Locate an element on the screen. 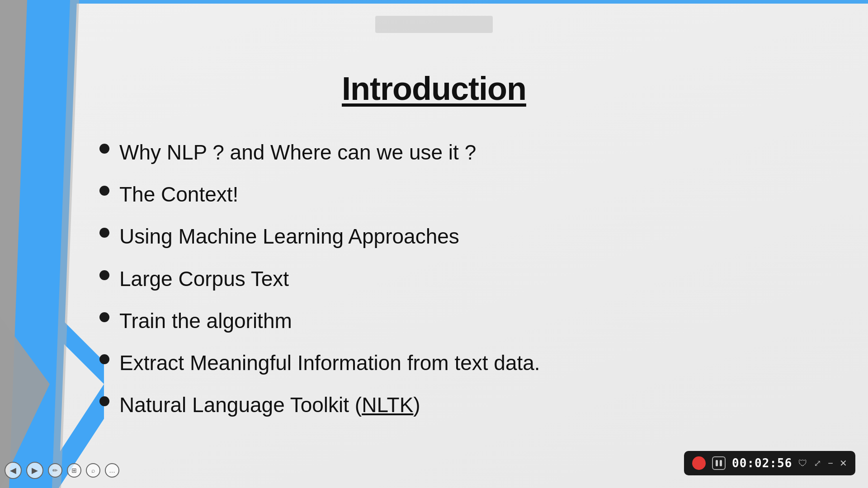  close-icon: ✕ is located at coordinates (844, 463).